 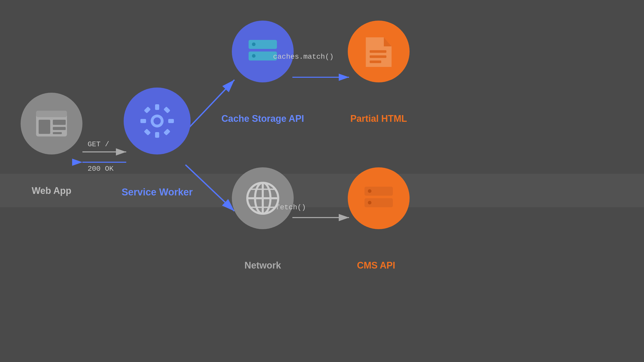 I want to click on partial-html-node, so click(x=379, y=51).